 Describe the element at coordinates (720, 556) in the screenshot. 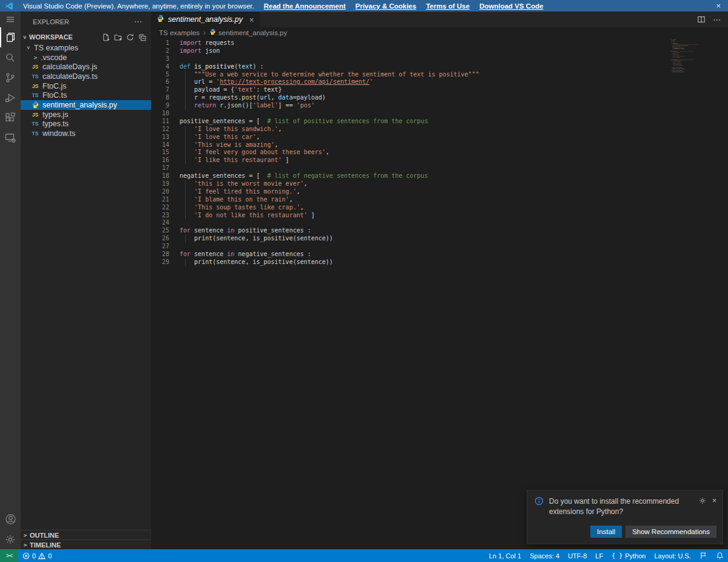

I see `bell-icon` at that location.